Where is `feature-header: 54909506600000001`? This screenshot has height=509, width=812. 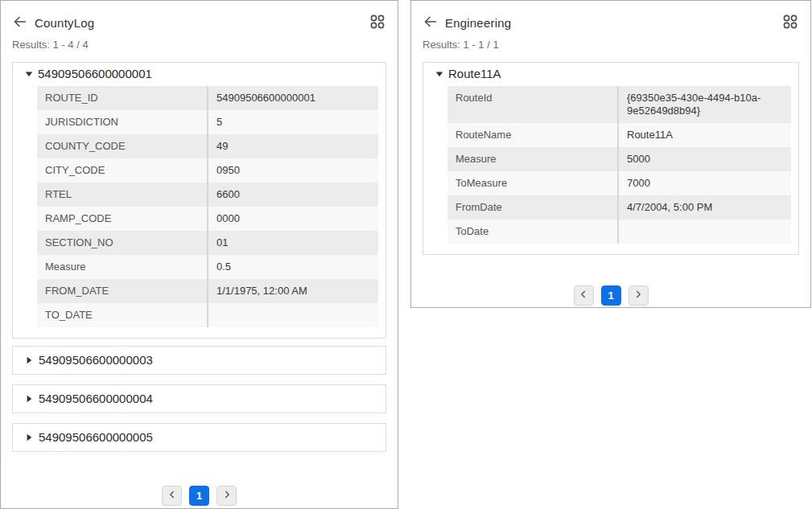
feature-header: 54909506600000001 is located at coordinates (200, 74).